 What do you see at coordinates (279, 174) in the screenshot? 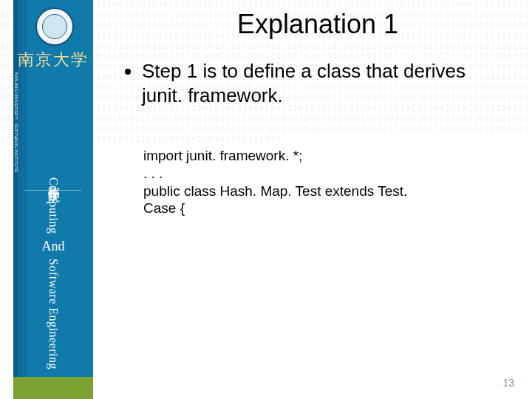
I see `code-line-2: . . .` at bounding box center [279, 174].